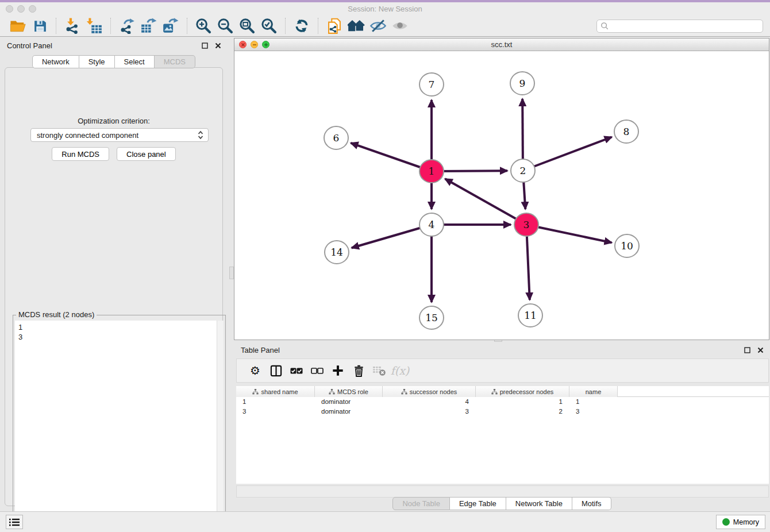  Describe the element at coordinates (260, 350) in the screenshot. I see `table-panel-title: Table Panel` at that location.